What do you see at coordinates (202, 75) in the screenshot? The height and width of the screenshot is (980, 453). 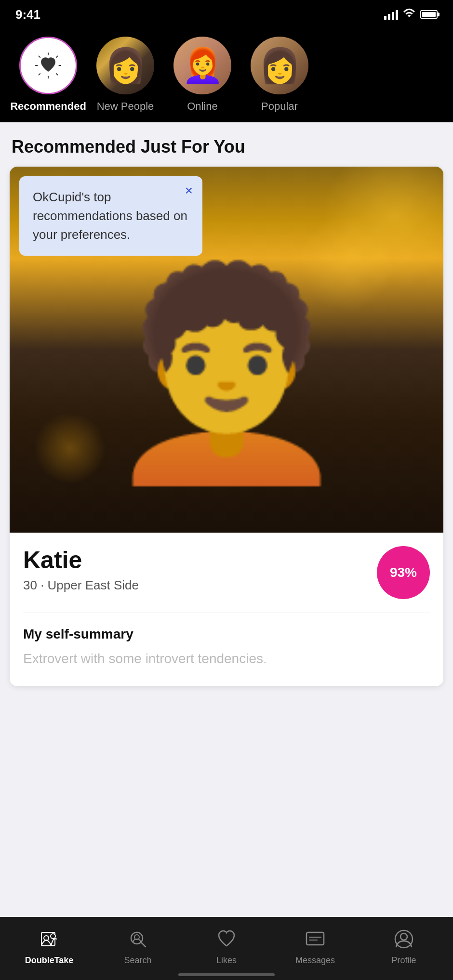 I see `tab-online: Online` at bounding box center [202, 75].